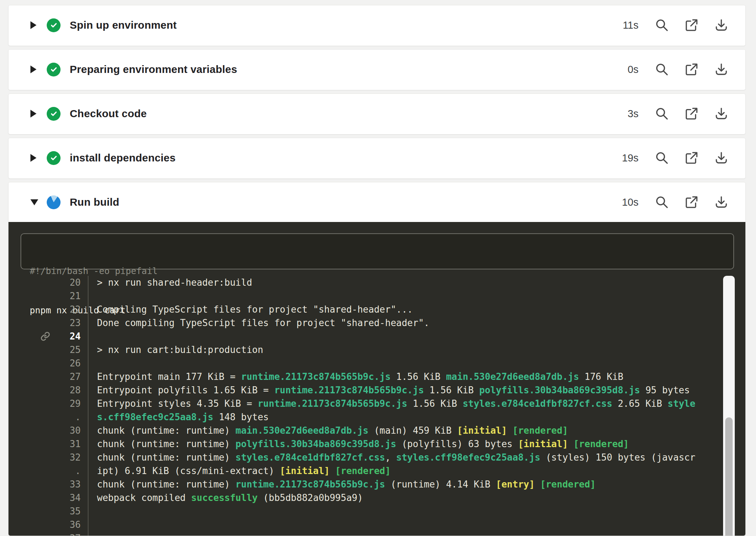  What do you see at coordinates (328, 430) in the screenshot?
I see `log-line-text: chunk (runtime: runtime) main.530e27d6ee…` at bounding box center [328, 430].